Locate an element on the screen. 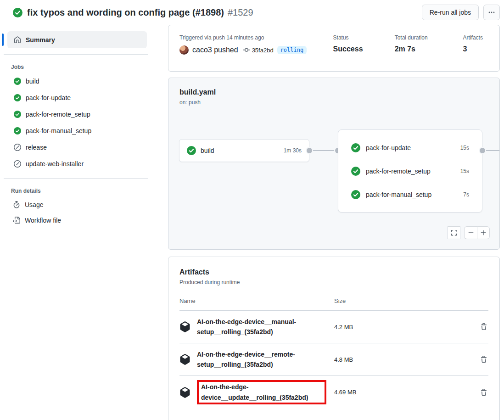 The image size is (504, 420). sidebar-job-update-web-installer: update-web-installer is located at coordinates (78, 164).